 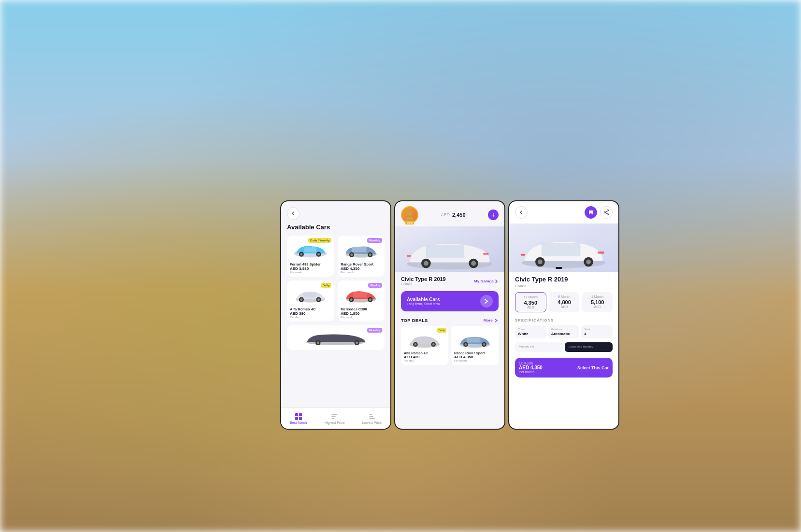 I want to click on spec-gearbox: Gearbox Automatic, so click(x=564, y=332).